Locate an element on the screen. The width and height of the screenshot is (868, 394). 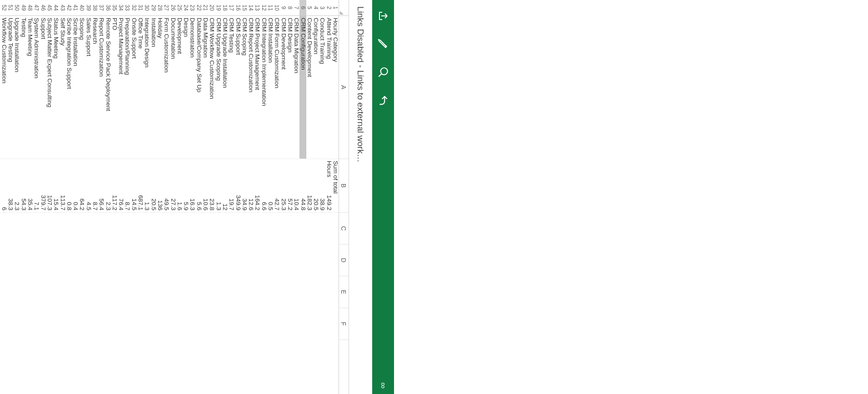
cell-a: PTO is located at coordinates (115, 87).